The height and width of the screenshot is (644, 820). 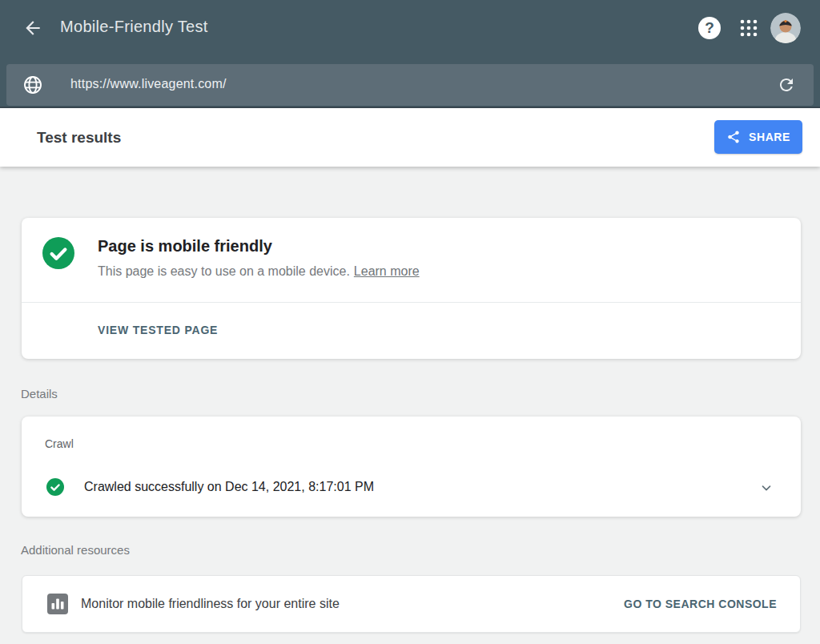 What do you see at coordinates (770, 137) in the screenshot?
I see `share-button-label: SHARE` at bounding box center [770, 137].